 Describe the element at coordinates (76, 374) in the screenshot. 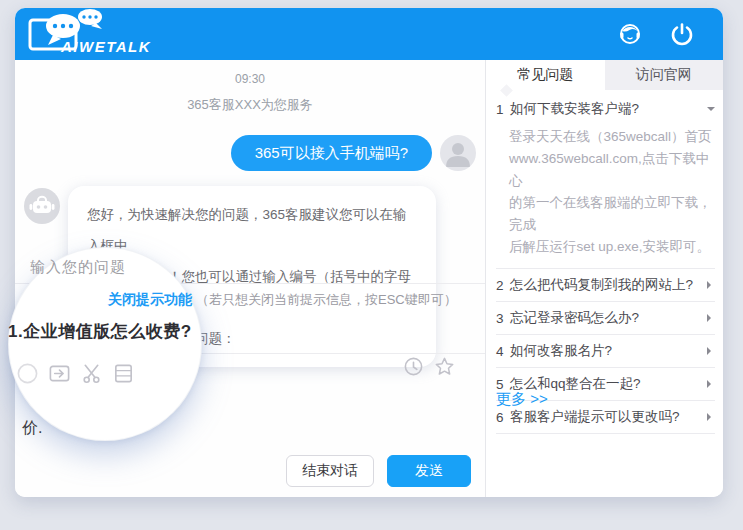

I see `input-toolbar` at that location.